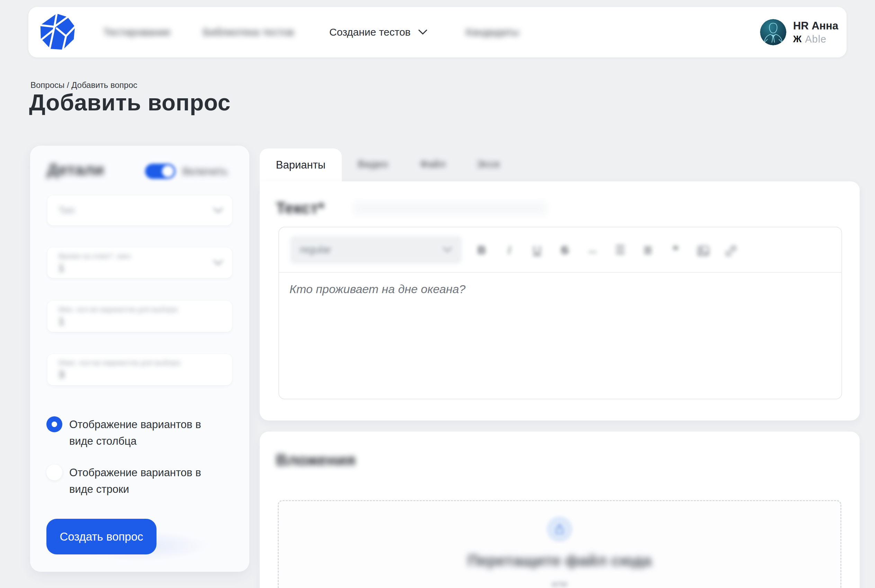 The width and height of the screenshot is (875, 588). Describe the element at coordinates (703, 250) in the screenshot. I see `image-icon` at that location.